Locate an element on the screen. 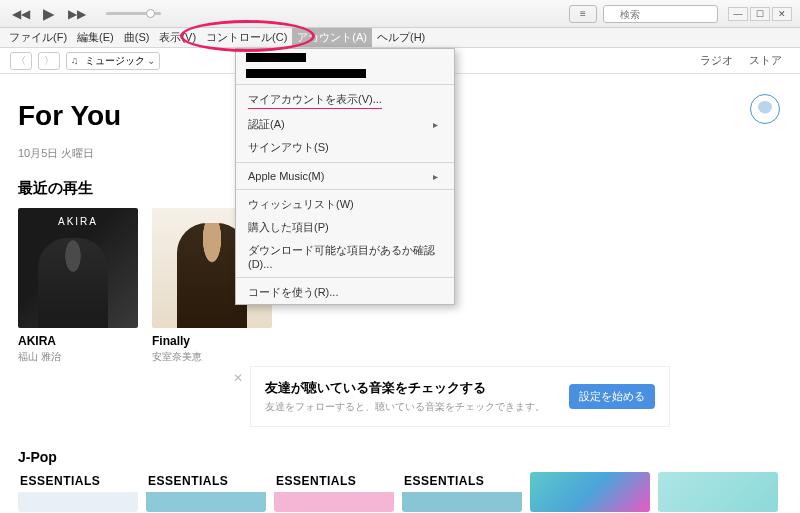  menu-wishlist: ウィッシュリスト(W) is located at coordinates (345, 204).